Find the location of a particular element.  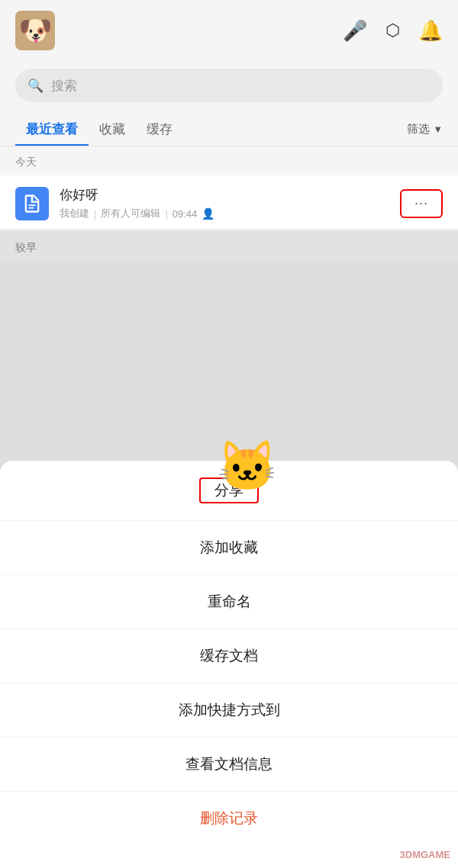

tab-favorites: 收藏 is located at coordinates (112, 130).